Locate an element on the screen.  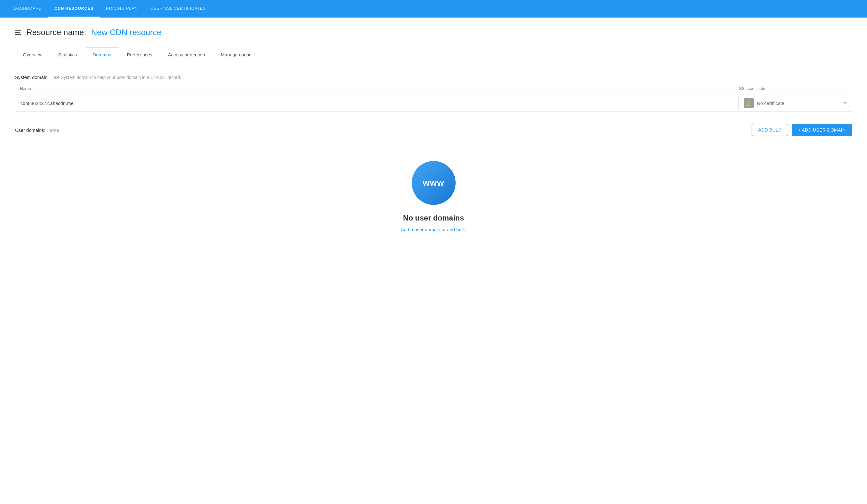
user-domains-label: User domains: is located at coordinates (30, 130).